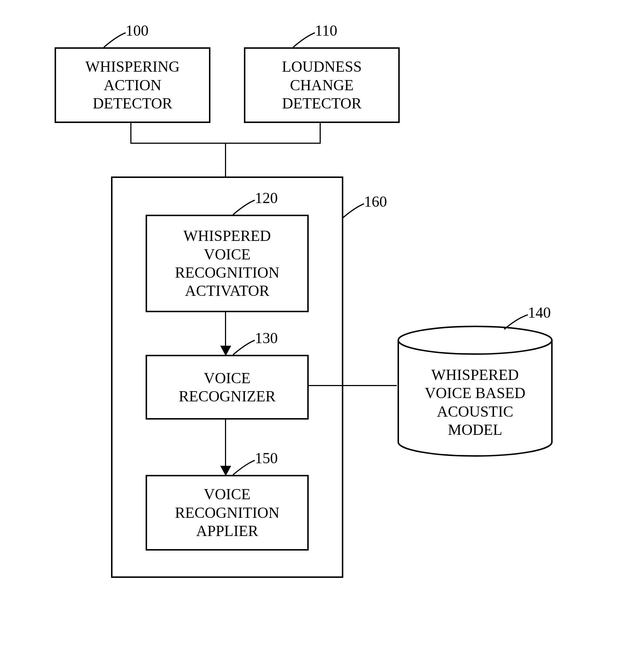  I want to click on ref-130: 130, so click(266, 338).